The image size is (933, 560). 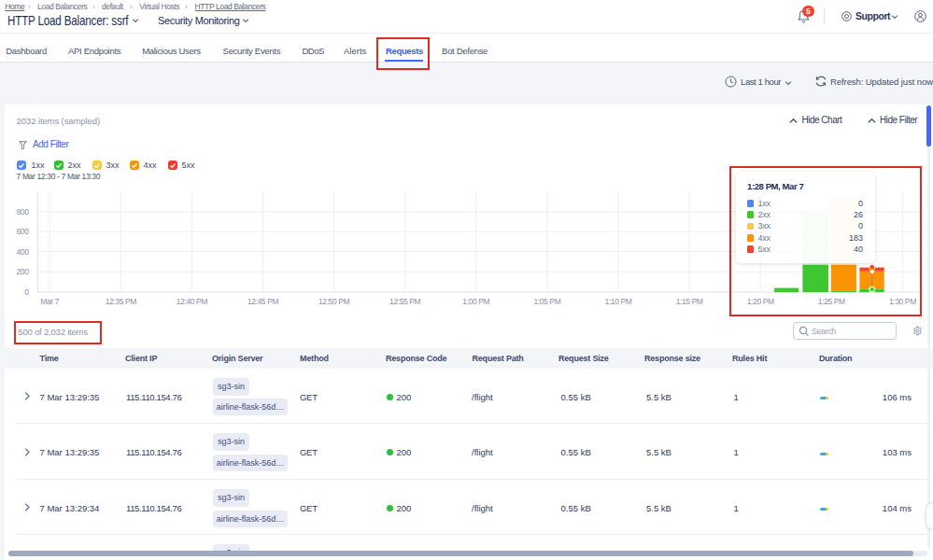 I want to click on svg-text: Mar 7, so click(x=49, y=301).